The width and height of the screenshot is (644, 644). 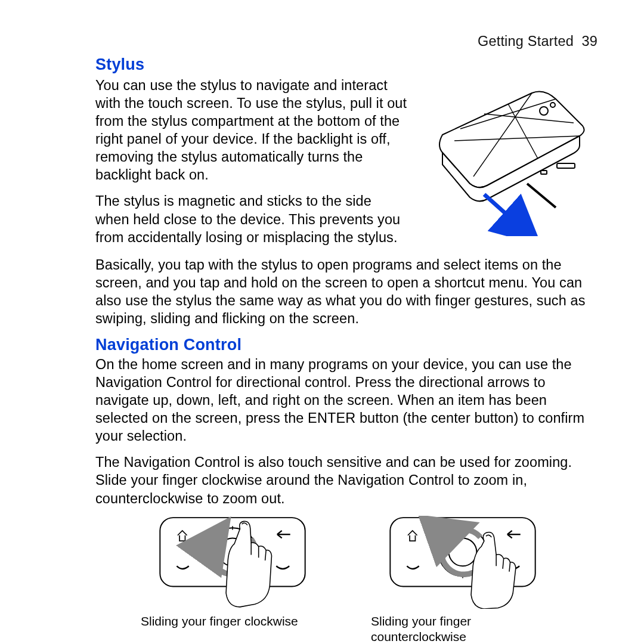 I want to click on stylus-p2: The stylus is magnetic and sticks to the…, so click(x=252, y=219).